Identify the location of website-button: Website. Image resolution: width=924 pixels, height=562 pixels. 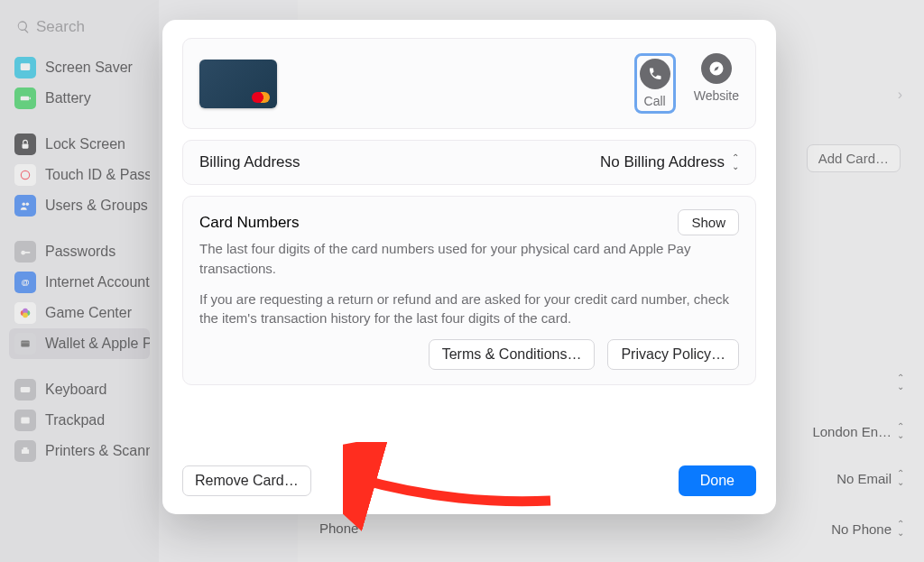
(716, 83).